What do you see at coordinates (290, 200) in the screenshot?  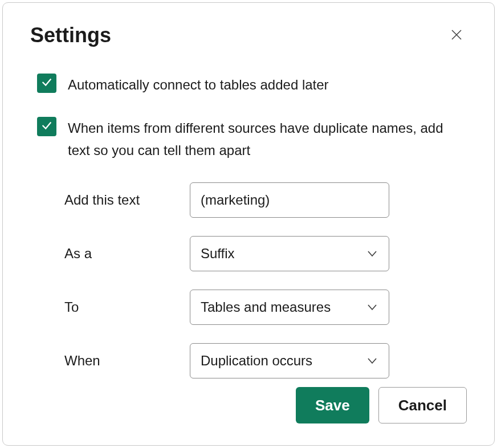 I see `add-text-input` at bounding box center [290, 200].